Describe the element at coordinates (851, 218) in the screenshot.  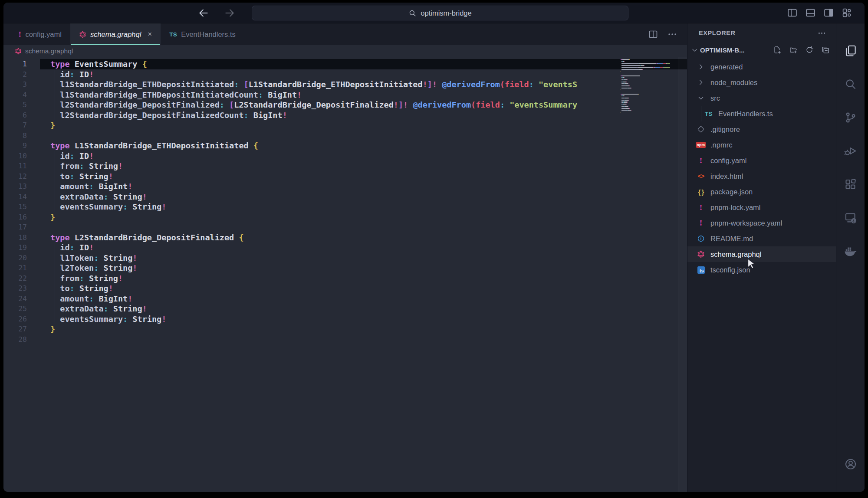
I see `activity-remote-explorer` at that location.